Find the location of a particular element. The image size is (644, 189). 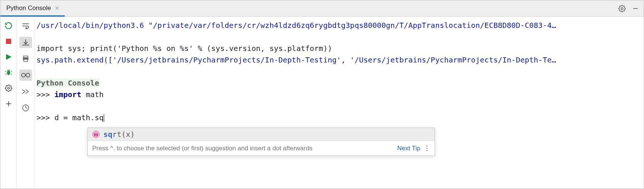

tab-label: Python Console is located at coordinates (29, 8).